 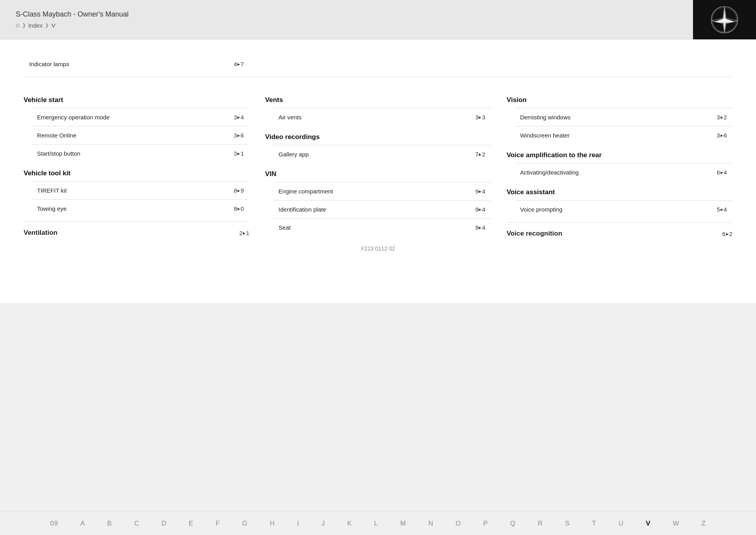 What do you see at coordinates (239, 136) in the screenshot?
I see `remote-online-page: 3▸6` at bounding box center [239, 136].